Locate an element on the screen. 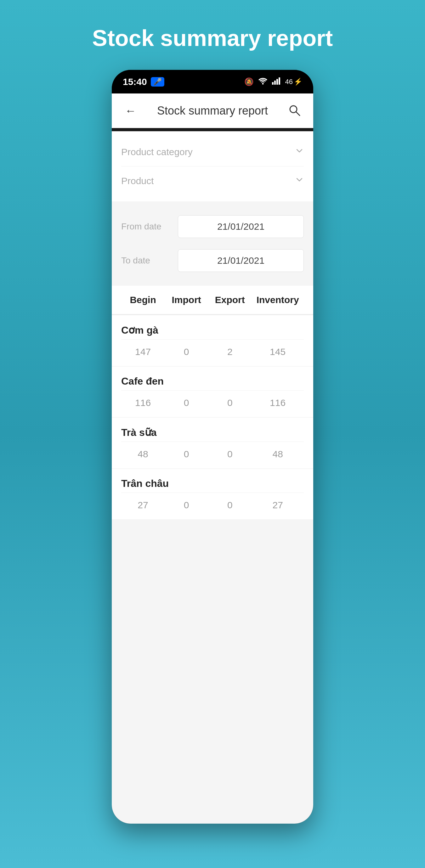 Image resolution: width=425 pixels, height=868 pixels. signal-icon is located at coordinates (276, 82).